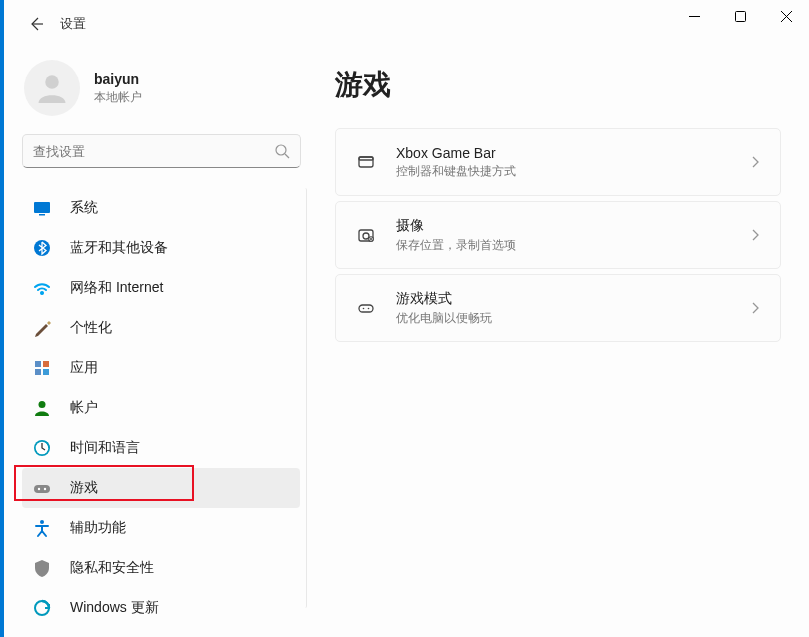  I want to click on shield-icon, so click(42, 568).